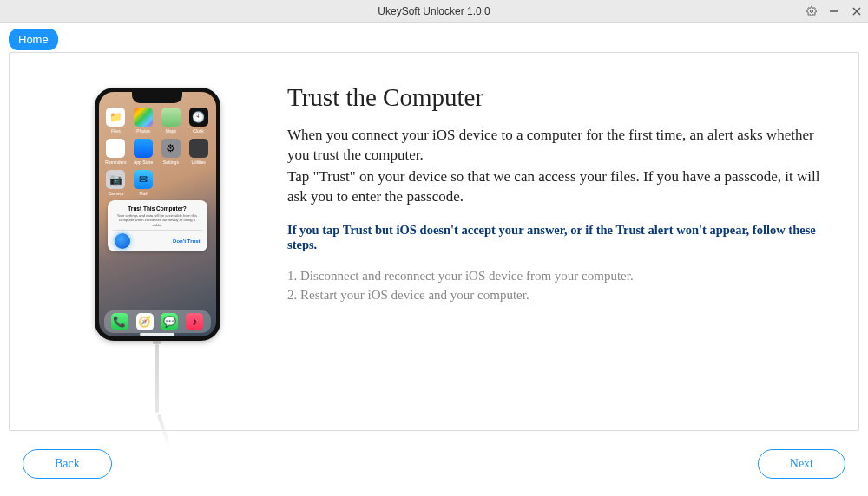 This screenshot has width=868, height=496. Describe the element at coordinates (556, 146) in the screenshot. I see `instruction-para-1: When you connect your iOS device to a co…` at that location.